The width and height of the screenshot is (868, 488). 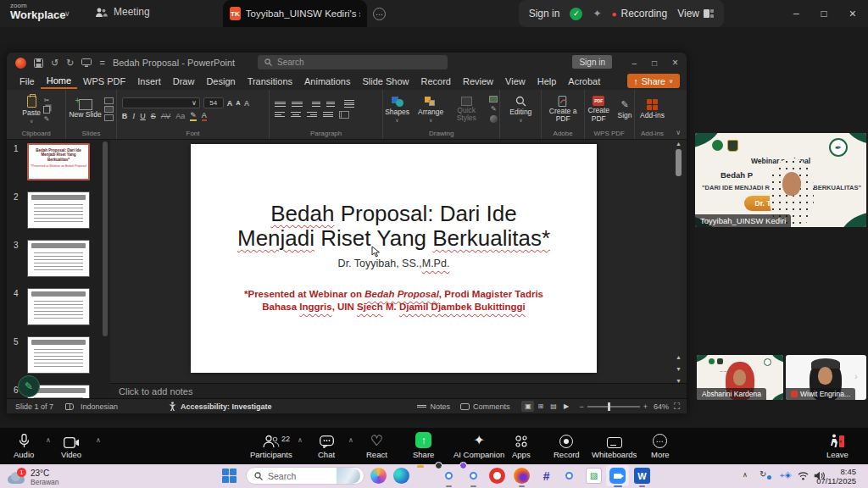 What do you see at coordinates (344, 115) in the screenshot?
I see `columns-icon` at bounding box center [344, 115].